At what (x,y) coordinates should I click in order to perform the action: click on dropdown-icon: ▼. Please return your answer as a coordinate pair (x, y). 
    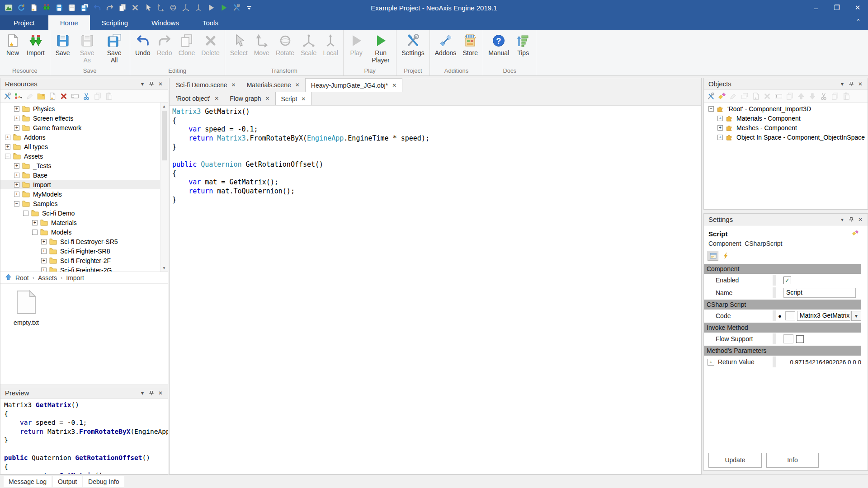
    Looking at the image, I should click on (856, 316).